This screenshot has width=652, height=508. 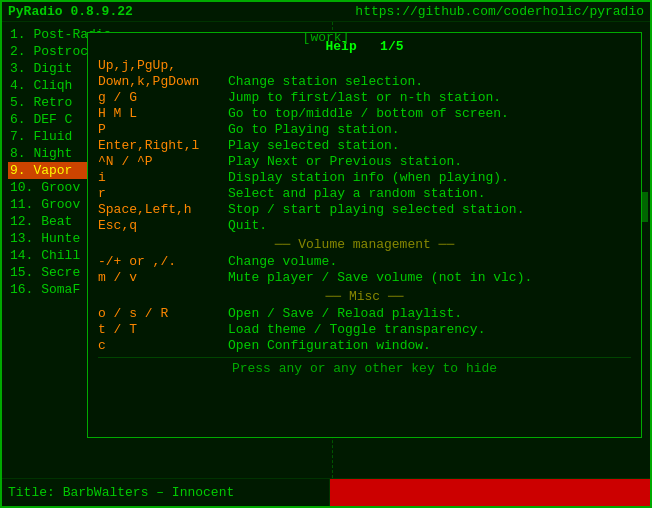 What do you see at coordinates (163, 226) in the screenshot?
I see `help-key: Esc,q` at bounding box center [163, 226].